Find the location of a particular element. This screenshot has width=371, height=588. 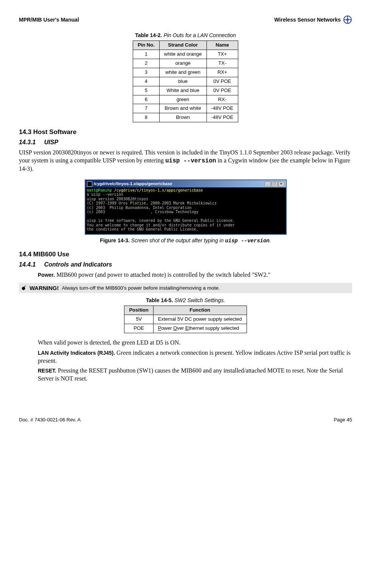

page-header: MPR/MIB User's Manual Wireless Sensor Ne… is located at coordinates (185, 20).